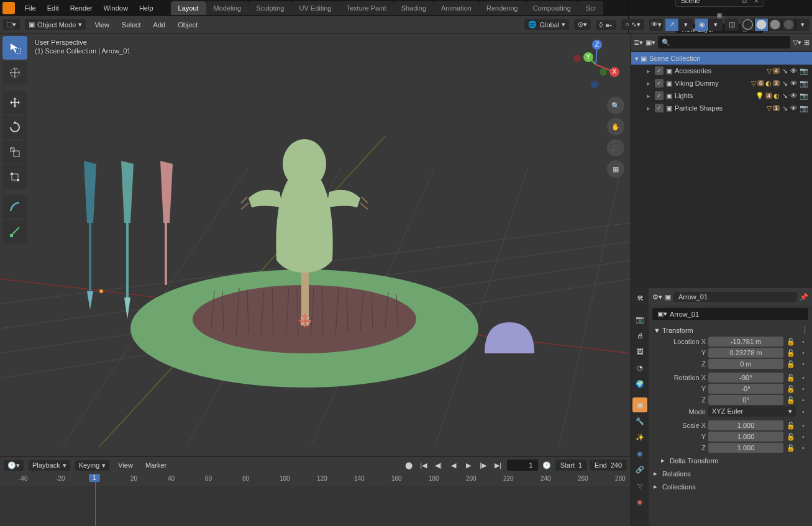  What do you see at coordinates (424, 465) in the screenshot?
I see `jump-start-icon: |◀` at bounding box center [424, 465].